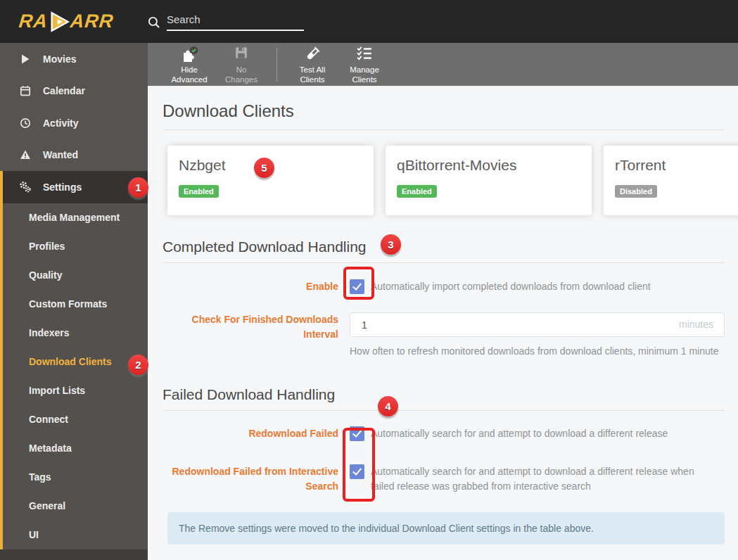  I want to click on client-name: qBittorrent-Movies, so click(488, 165).